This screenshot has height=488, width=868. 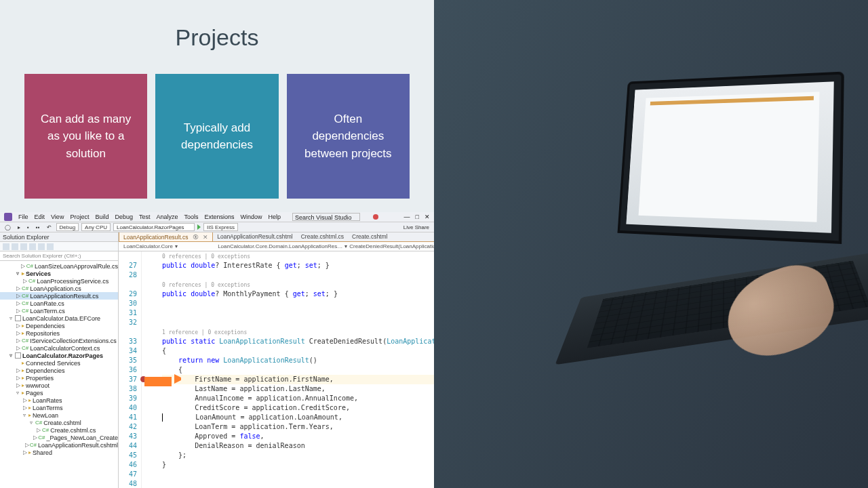 I want to click on tree-item: ▿LoanCalculator.RazorPages, so click(x=59, y=355).